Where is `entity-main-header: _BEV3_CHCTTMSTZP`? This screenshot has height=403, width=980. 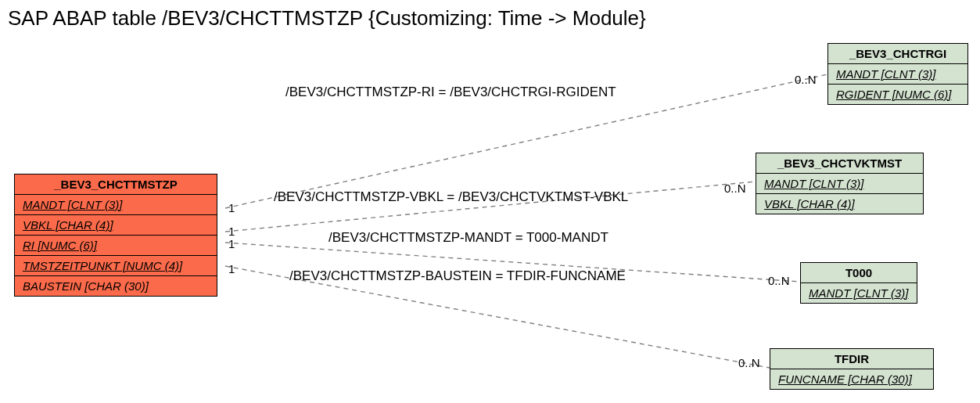 entity-main-header: _BEV3_CHCTTMSTZP is located at coordinates (116, 185).